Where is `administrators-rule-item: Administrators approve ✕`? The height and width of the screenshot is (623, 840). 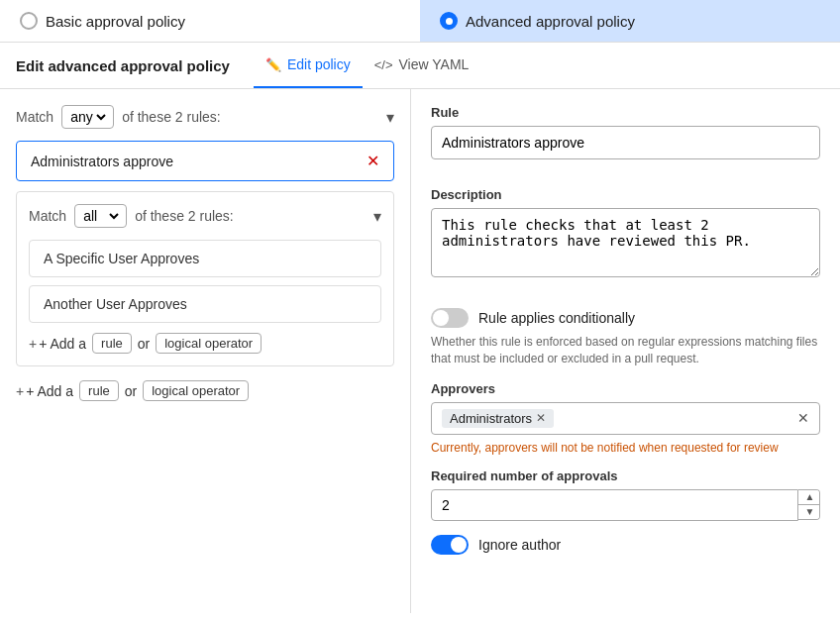
administrators-rule-item: Administrators approve ✕ is located at coordinates (205, 160).